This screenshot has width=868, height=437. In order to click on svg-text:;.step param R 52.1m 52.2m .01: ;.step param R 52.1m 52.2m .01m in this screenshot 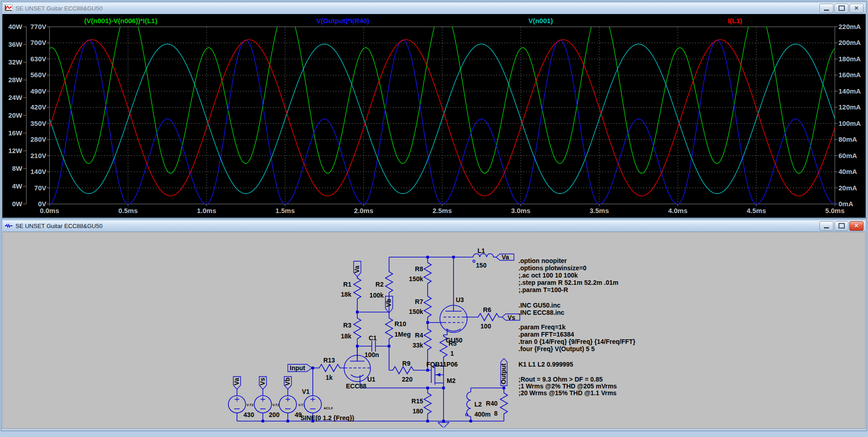, I will do `click(568, 283)`.